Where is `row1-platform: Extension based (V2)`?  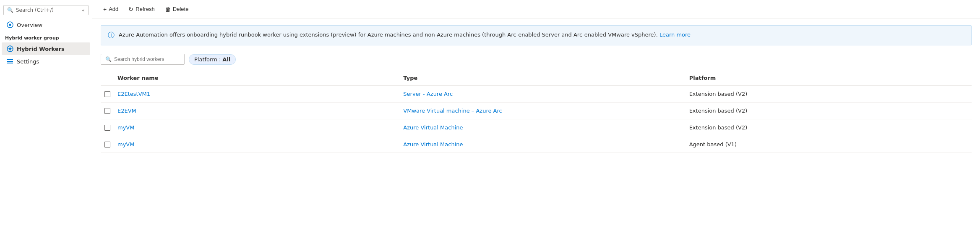
row1-platform: Extension based (V2) is located at coordinates (829, 94).